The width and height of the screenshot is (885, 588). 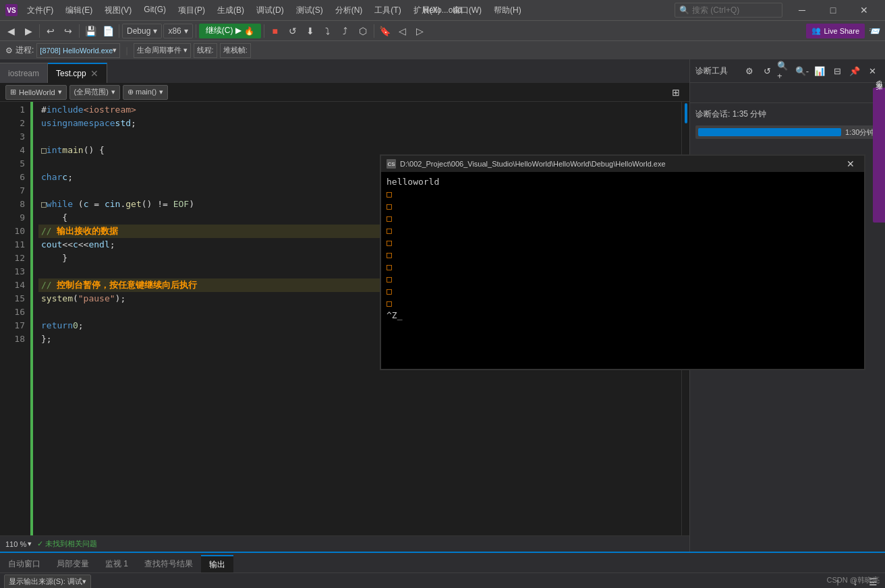 What do you see at coordinates (37, 92) in the screenshot?
I see `file-label: HelloWorld` at bounding box center [37, 92].